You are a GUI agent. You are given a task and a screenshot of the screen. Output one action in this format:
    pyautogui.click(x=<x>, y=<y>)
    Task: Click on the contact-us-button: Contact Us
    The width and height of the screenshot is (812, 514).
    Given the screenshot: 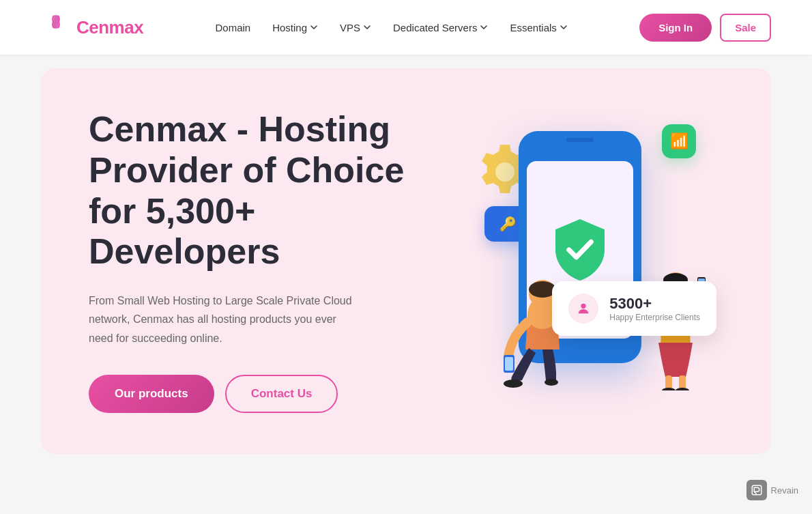 What is the action you would take?
    pyautogui.click(x=282, y=394)
    